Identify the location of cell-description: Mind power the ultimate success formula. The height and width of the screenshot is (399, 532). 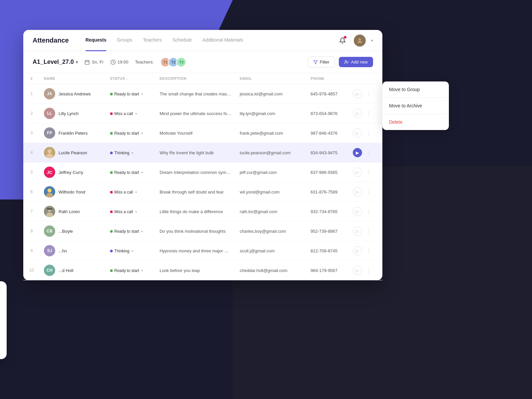
(196, 114).